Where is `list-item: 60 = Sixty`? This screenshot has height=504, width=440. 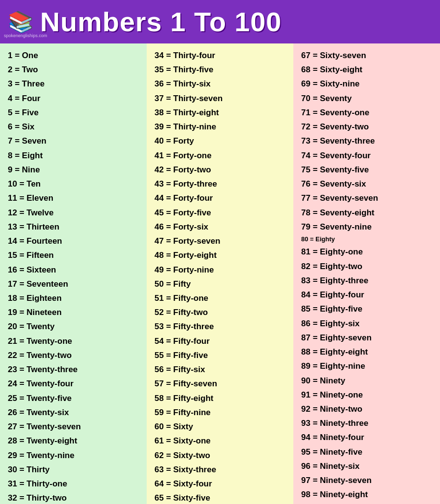
list-item: 60 = Sixty is located at coordinates (220, 427).